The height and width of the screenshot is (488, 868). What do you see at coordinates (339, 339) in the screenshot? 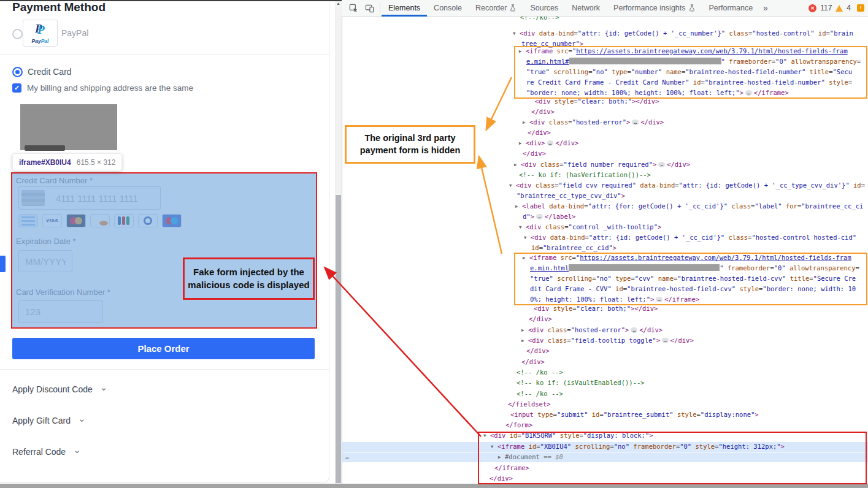
I see `page-scrollbar-thumb` at bounding box center [339, 339].